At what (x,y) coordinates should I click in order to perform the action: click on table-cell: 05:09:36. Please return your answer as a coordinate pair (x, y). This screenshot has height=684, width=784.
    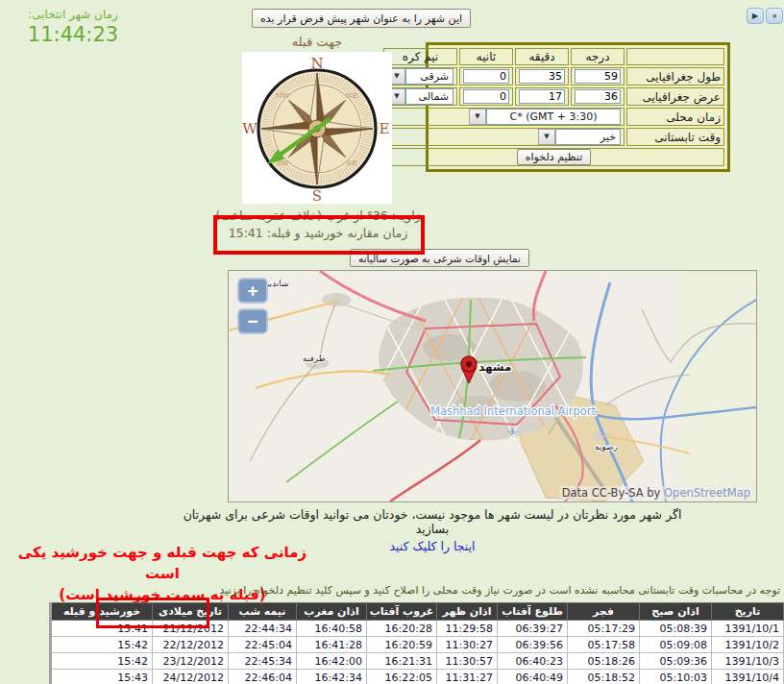
    Looking at the image, I should click on (676, 661).